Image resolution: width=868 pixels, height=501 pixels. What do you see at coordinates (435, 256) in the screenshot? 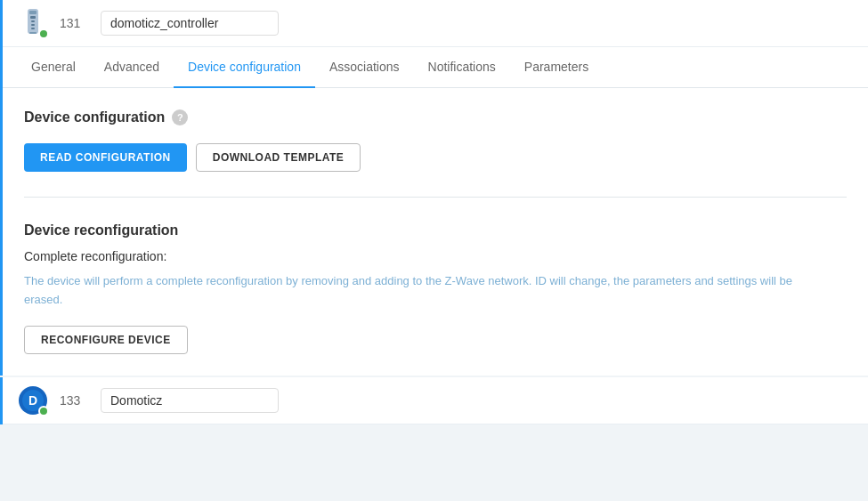
I see `reconfiguration-subtitle: Complete reconfiguration:` at bounding box center [435, 256].